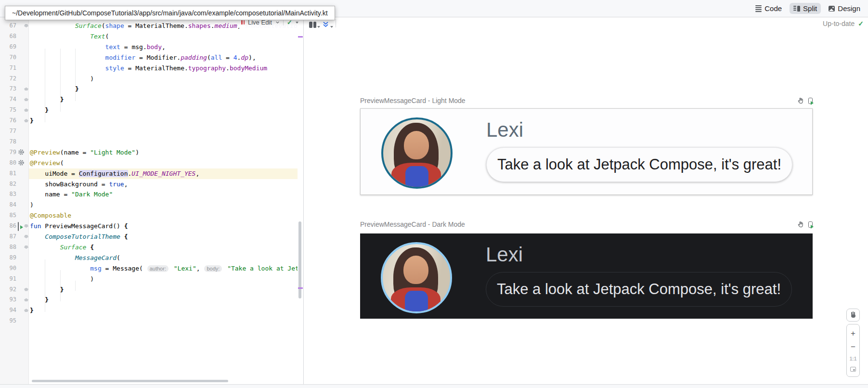 The height and width of the screenshot is (388, 868). What do you see at coordinates (69, 37) in the screenshot?
I see `code-line: Text(` at bounding box center [69, 37].